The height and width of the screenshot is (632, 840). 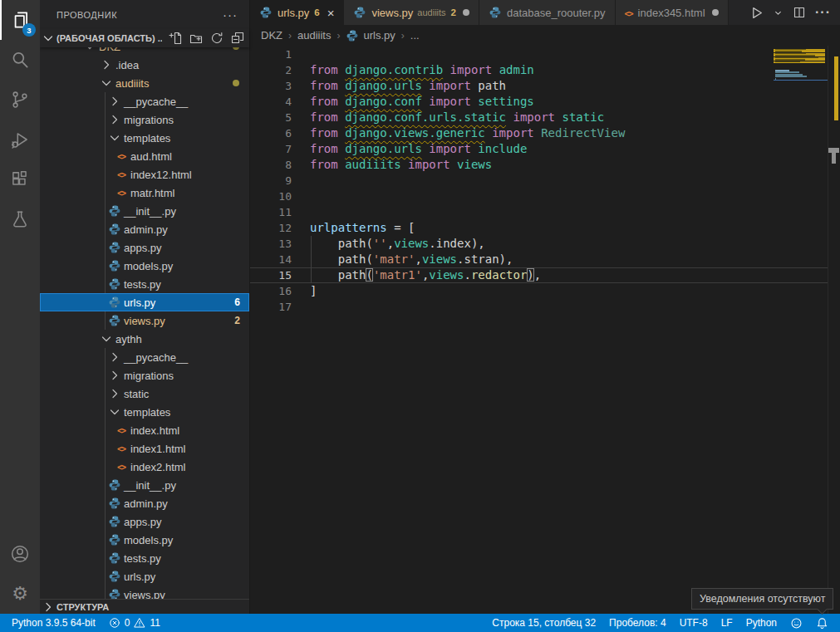 I want to click on tab-urls.py: urls.py6×, so click(x=297, y=12).